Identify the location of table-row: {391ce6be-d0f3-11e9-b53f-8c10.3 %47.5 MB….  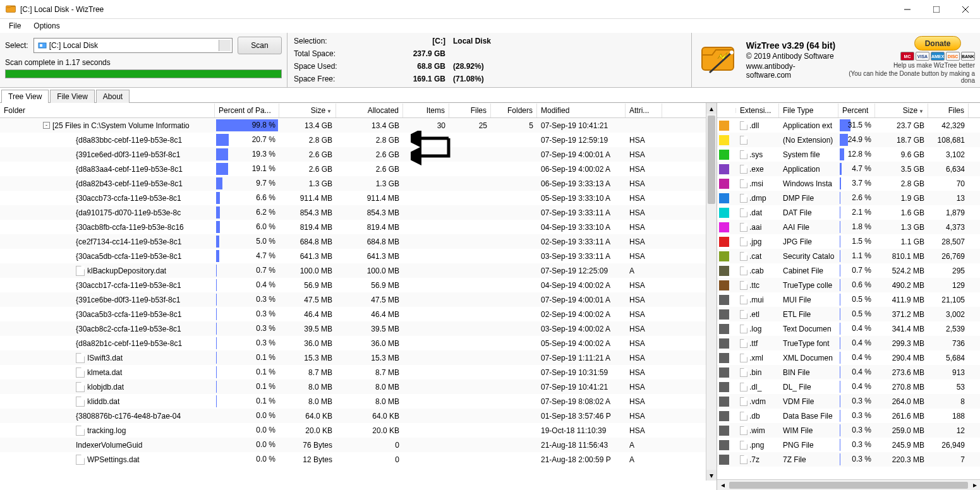
(358, 299).